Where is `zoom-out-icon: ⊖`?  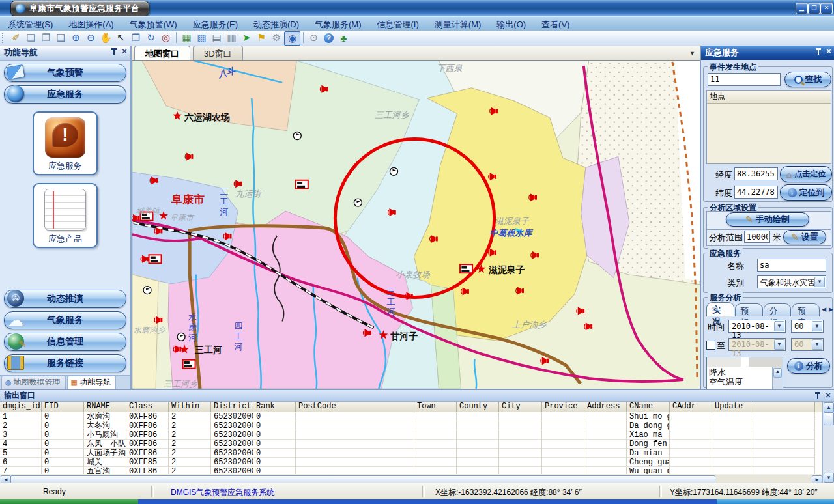 zoom-out-icon: ⊖ is located at coordinates (91, 38).